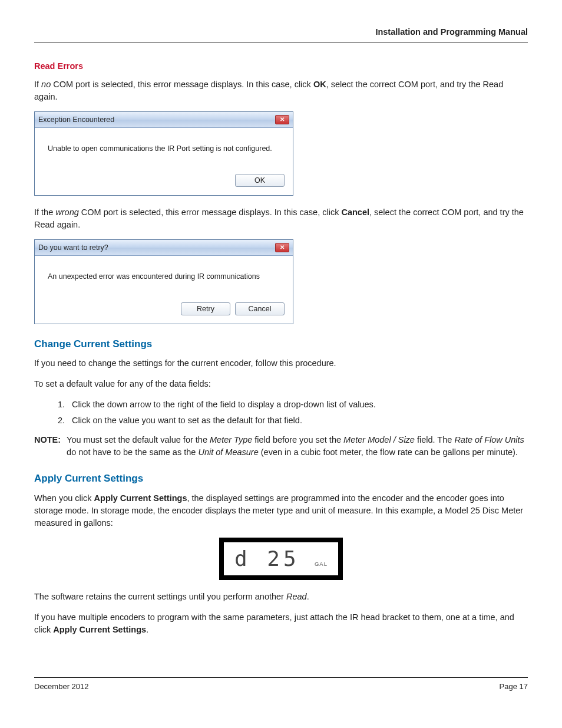 Image resolution: width=562 pixels, height=728 pixels. What do you see at coordinates (206, 309) in the screenshot?
I see `retry-button: Retry` at bounding box center [206, 309].